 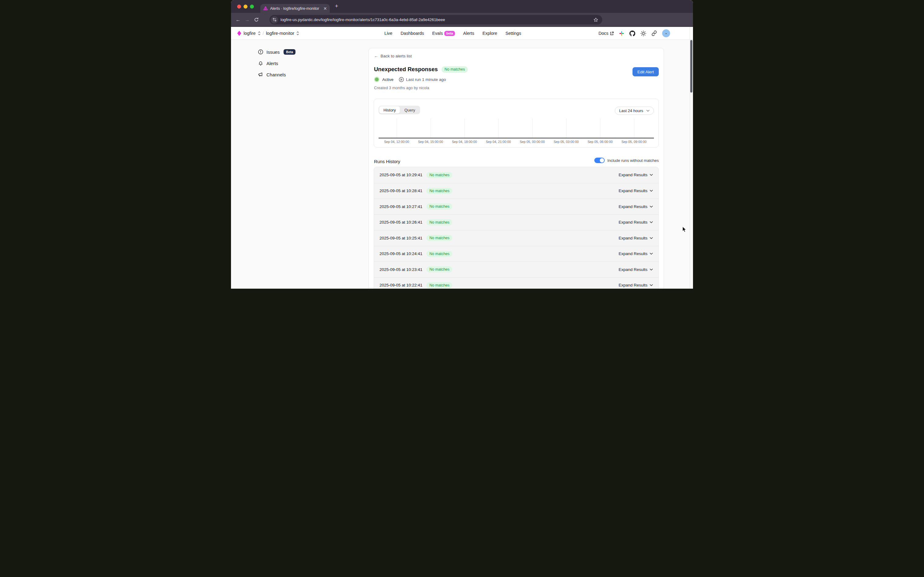 What do you see at coordinates (437, 20) in the screenshot?
I see `url-text: logfire-us.pydantic.dev/logfire/logfire-…` at bounding box center [437, 20].